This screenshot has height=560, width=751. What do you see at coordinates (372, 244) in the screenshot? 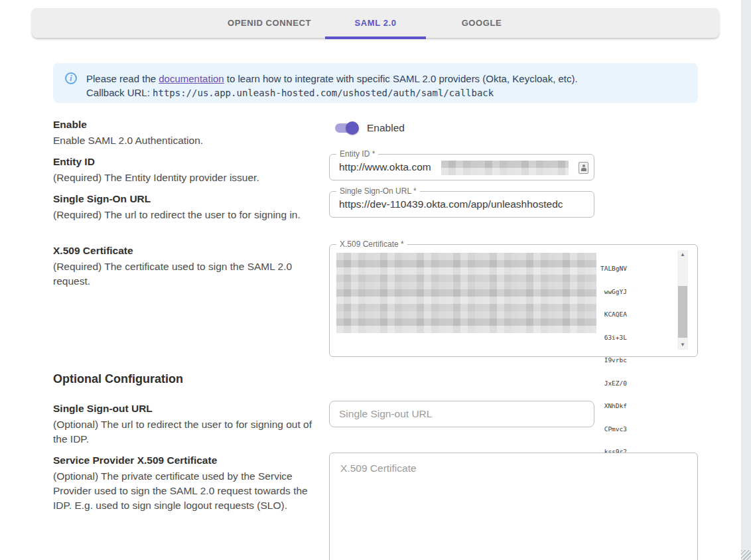
I see `certificate-field-label: X.509 Certificate *` at bounding box center [372, 244].